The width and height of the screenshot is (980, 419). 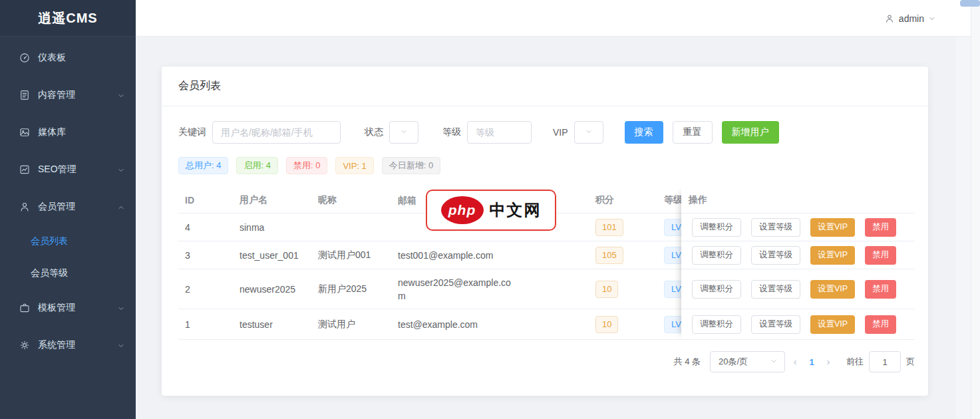 What do you see at coordinates (206, 227) in the screenshot?
I see `cell-id: 4` at bounding box center [206, 227].